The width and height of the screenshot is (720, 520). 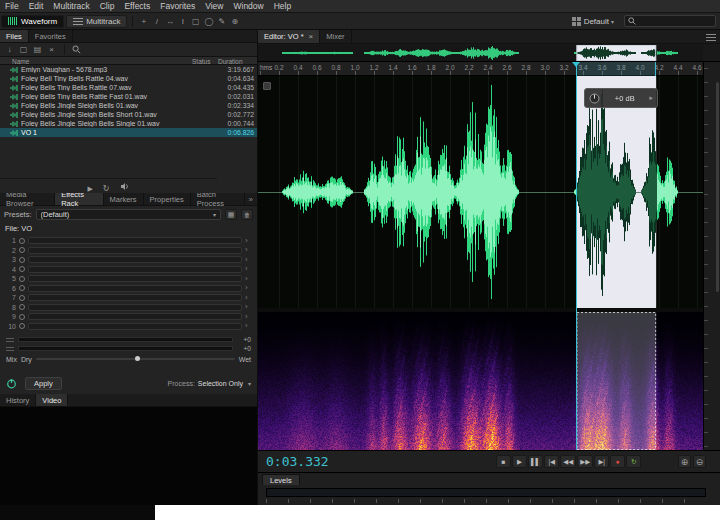 What do you see at coordinates (128, 240) in the screenshot?
I see `effect-slot: 1` at bounding box center [128, 240].